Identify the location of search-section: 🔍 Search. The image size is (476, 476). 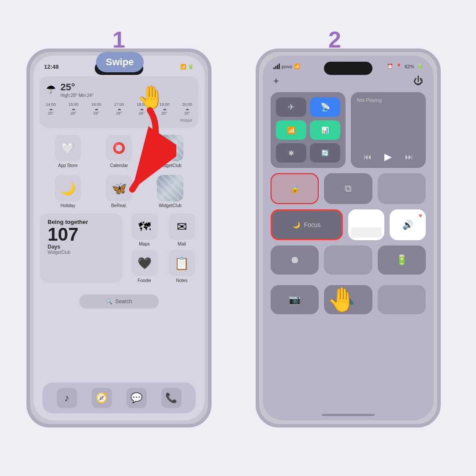
(119, 301).